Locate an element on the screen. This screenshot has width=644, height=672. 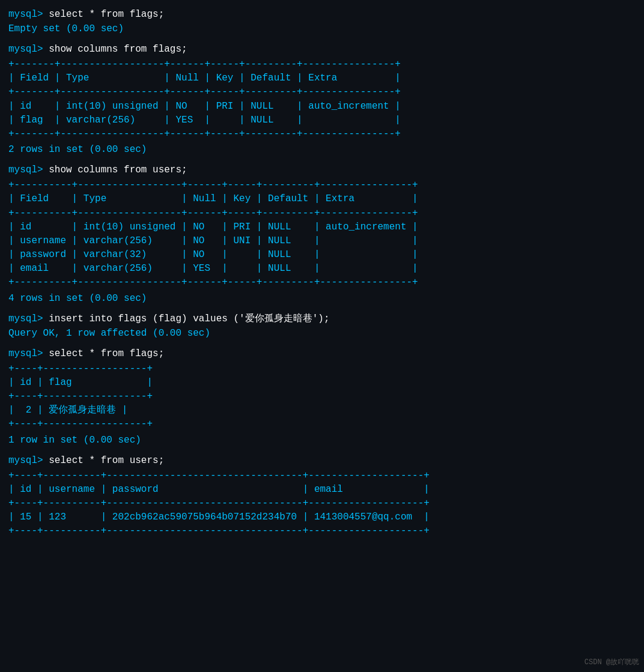
table-header: | id | flag | is located at coordinates (322, 383).